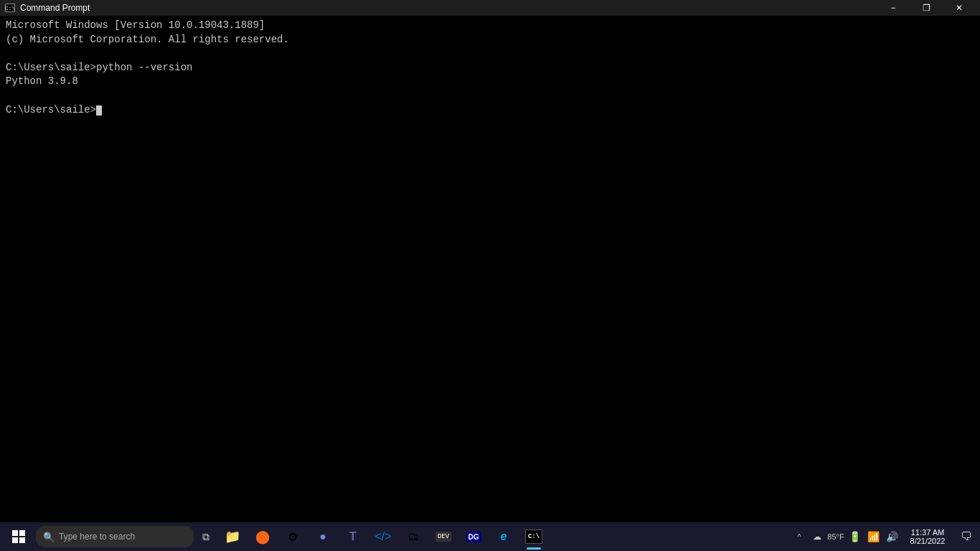 The width and height of the screenshot is (980, 551). What do you see at coordinates (926, 8) in the screenshot?
I see `maximize-button: ❐` at bounding box center [926, 8].